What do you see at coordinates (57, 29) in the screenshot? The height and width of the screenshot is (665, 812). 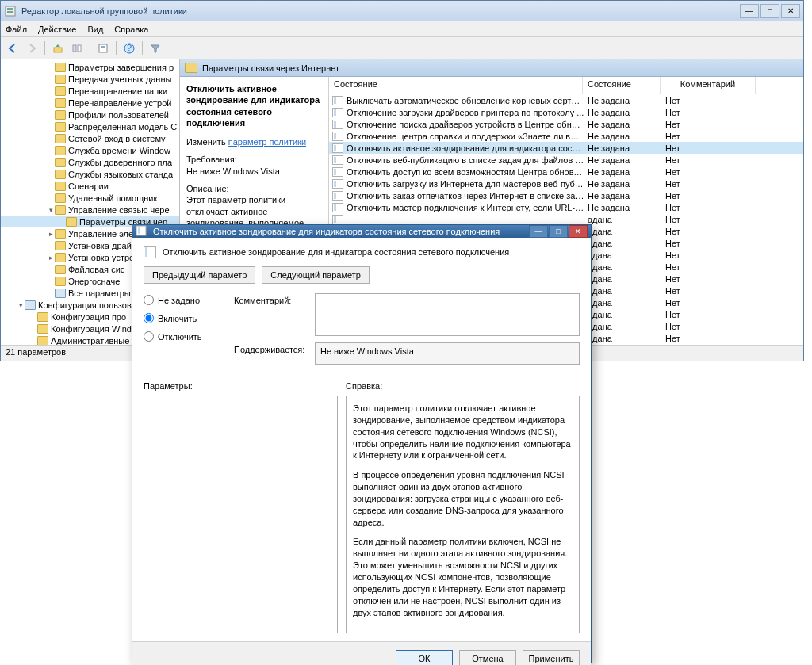 I see `menu-action: Действие` at bounding box center [57, 29].